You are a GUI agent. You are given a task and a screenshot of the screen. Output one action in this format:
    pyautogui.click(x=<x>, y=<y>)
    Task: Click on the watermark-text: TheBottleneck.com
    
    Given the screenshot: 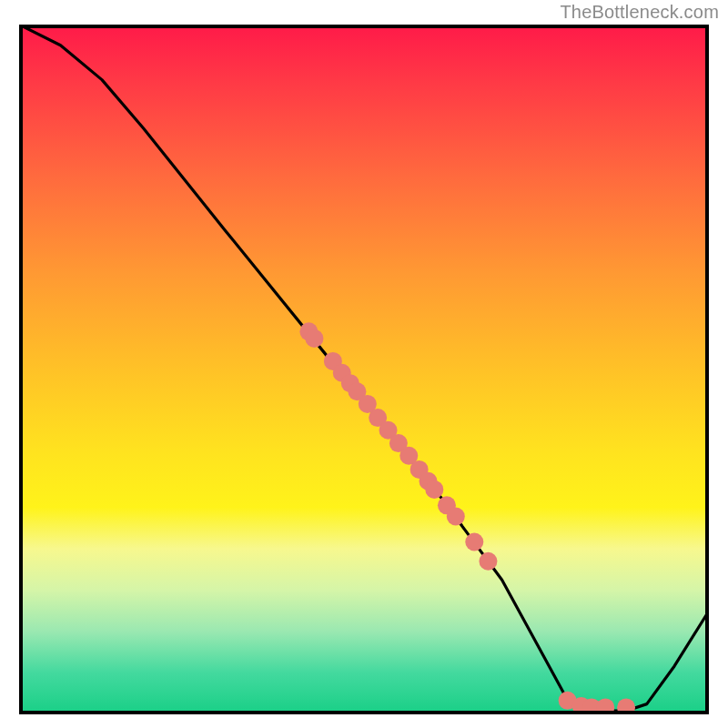 What is the action you would take?
    pyautogui.click(x=639, y=13)
    